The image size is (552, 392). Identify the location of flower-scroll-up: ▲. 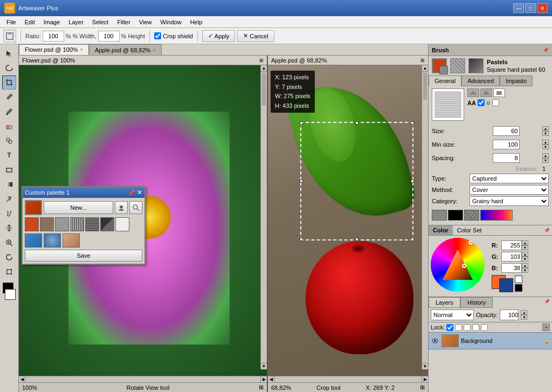
(264, 68).